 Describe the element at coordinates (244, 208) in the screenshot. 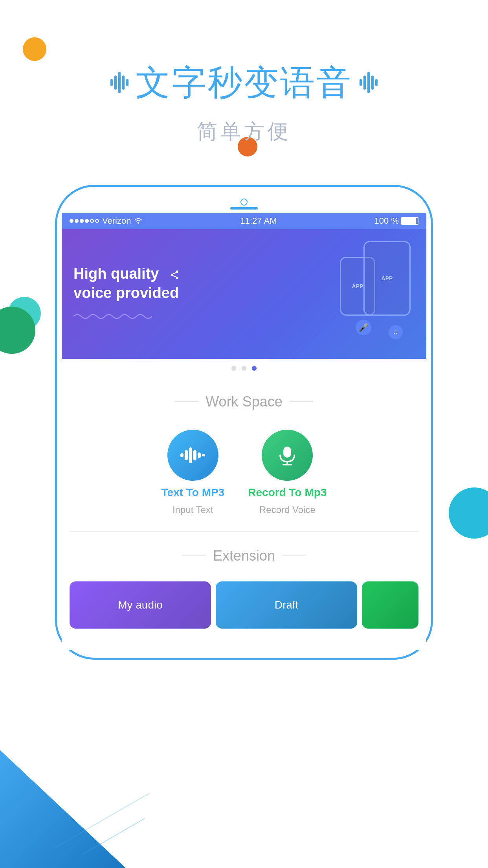

I see `phone-speaker` at that location.